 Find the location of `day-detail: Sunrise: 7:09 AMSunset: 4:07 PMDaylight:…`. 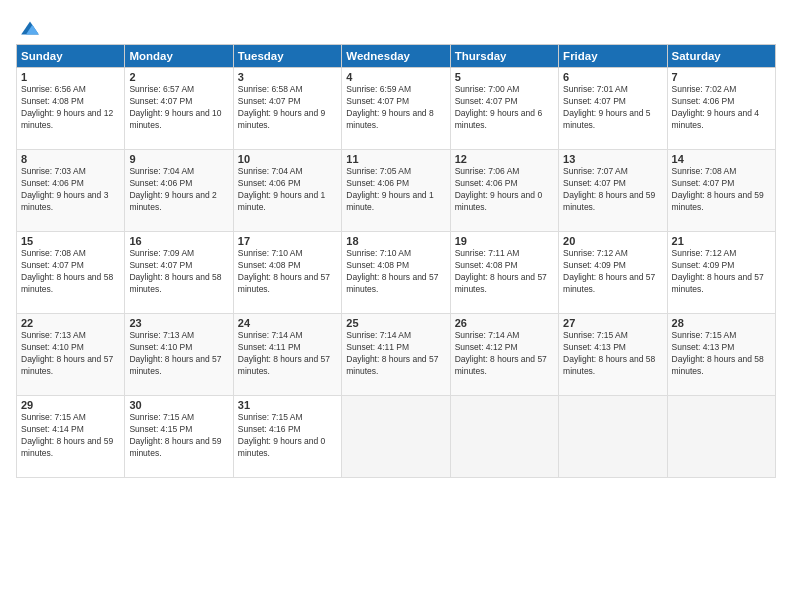

day-detail: Sunrise: 7:09 AMSunset: 4:07 PMDaylight:… is located at coordinates (178, 272).